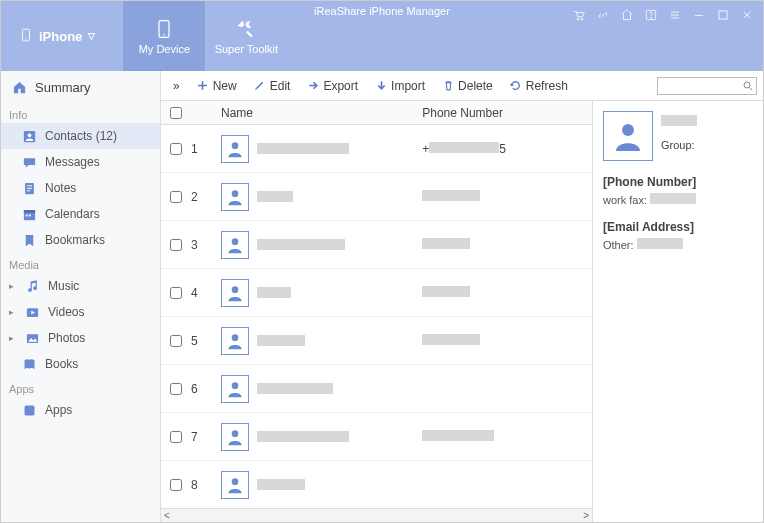 The image size is (764, 523). What do you see at coordinates (376, 515) in the screenshot?
I see `horizontal-scrollbar: < >` at bounding box center [376, 515].